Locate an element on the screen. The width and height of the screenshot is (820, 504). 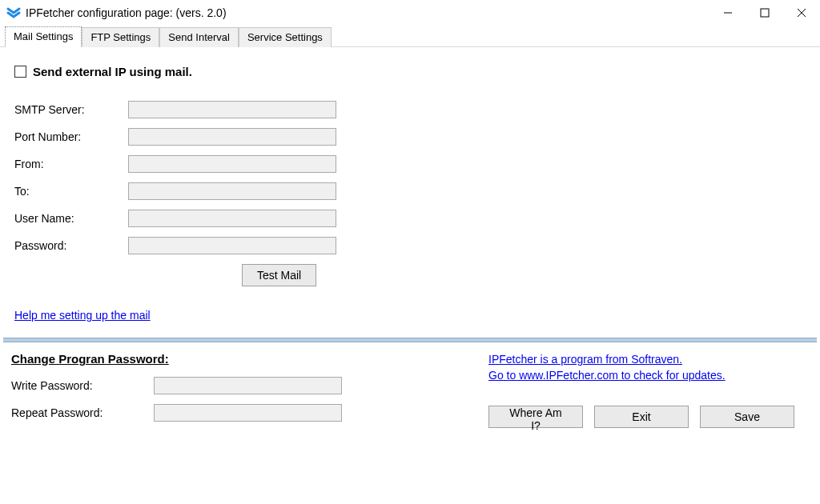
maximize-button is located at coordinates (765, 13).